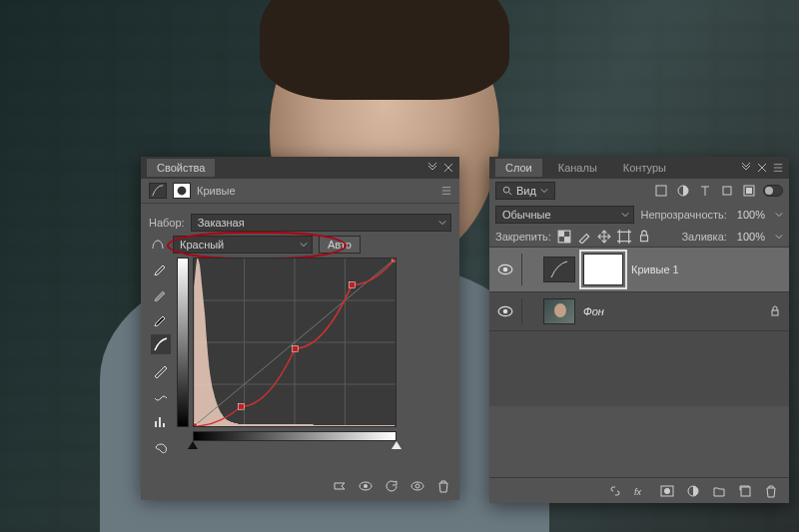 The width and height of the screenshot is (799, 532). What do you see at coordinates (161, 319) in the screenshot?
I see `black-eyedropper-icon` at bounding box center [161, 319].